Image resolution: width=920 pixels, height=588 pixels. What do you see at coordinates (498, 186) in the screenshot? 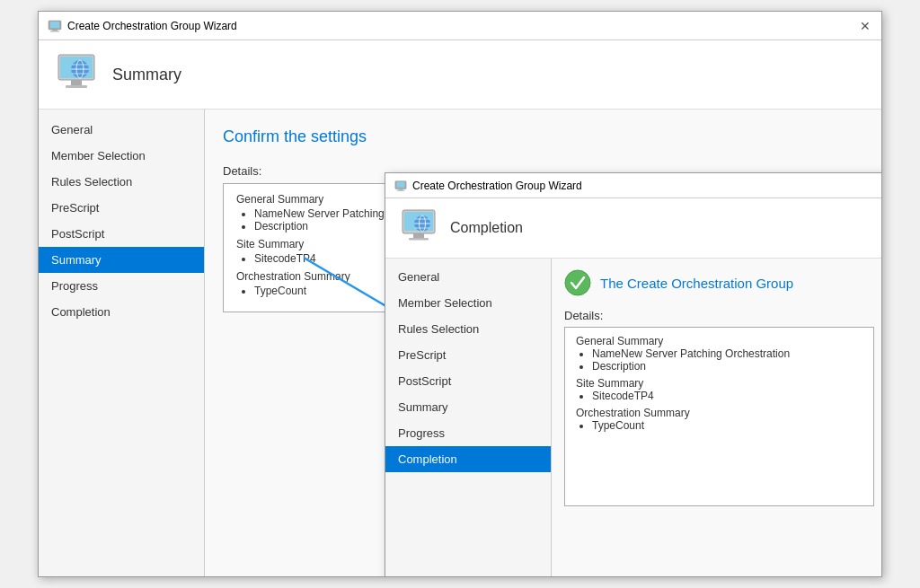
I see `overlay-title-text: Create Orchestration Group Wizard` at bounding box center [498, 186].